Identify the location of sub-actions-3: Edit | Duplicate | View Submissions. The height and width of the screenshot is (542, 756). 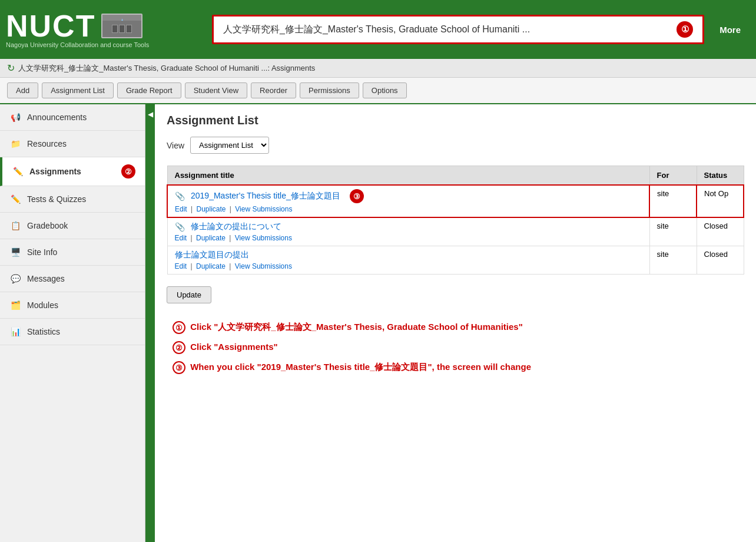
(409, 265).